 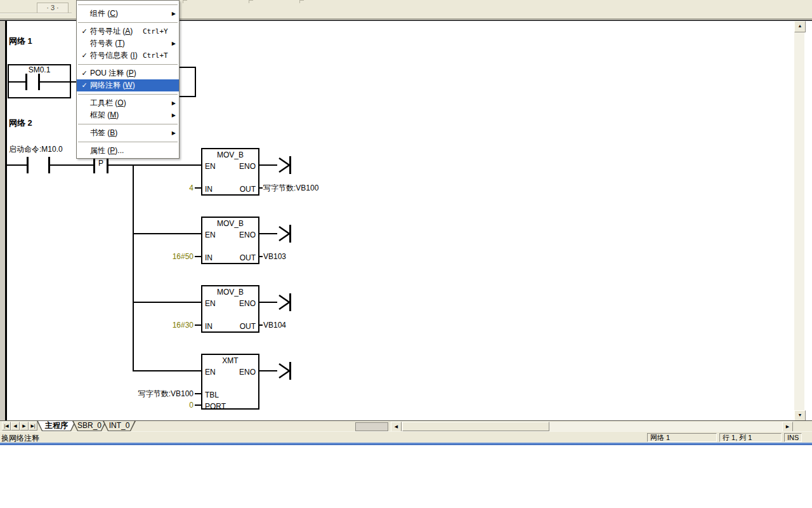 What do you see at coordinates (476, 427) in the screenshot?
I see `horizontal-scrollbar-thumb` at bounding box center [476, 427].